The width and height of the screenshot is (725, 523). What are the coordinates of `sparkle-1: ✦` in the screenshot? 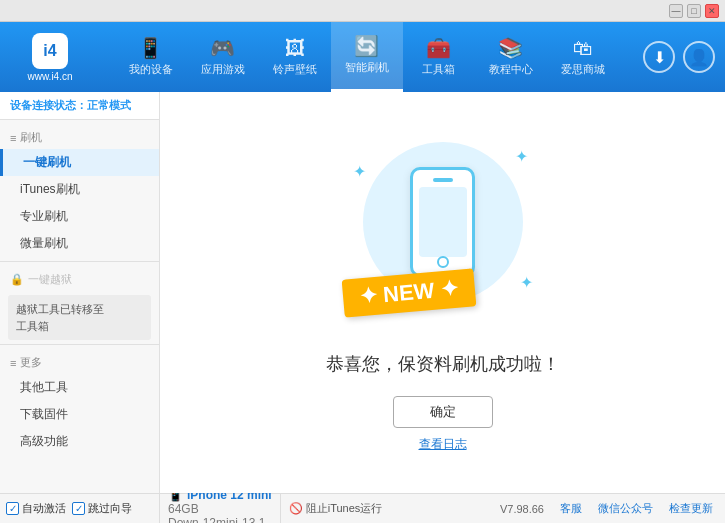 It's located at (522, 156).